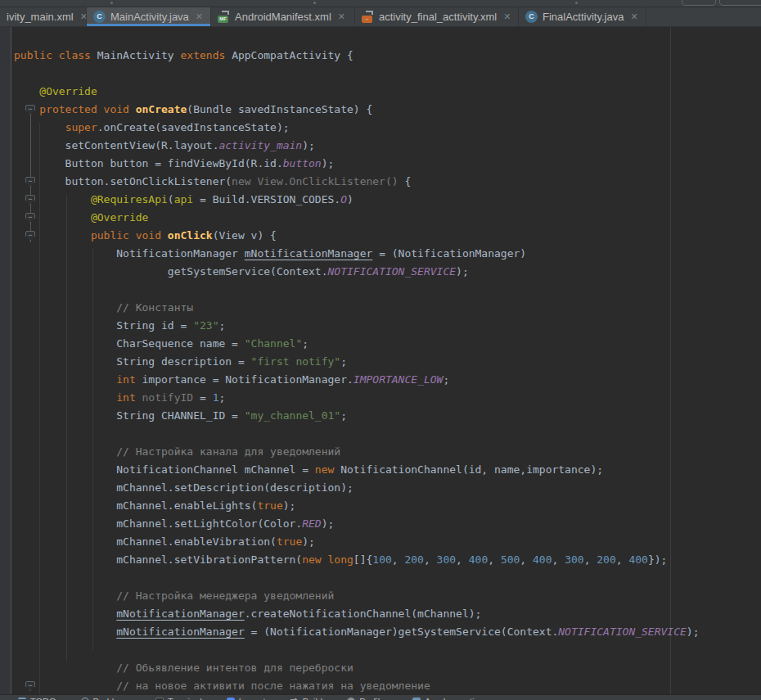 This screenshot has height=700, width=761. What do you see at coordinates (380, 3) in the screenshot?
I see `main-toolbar` at bounding box center [380, 3].